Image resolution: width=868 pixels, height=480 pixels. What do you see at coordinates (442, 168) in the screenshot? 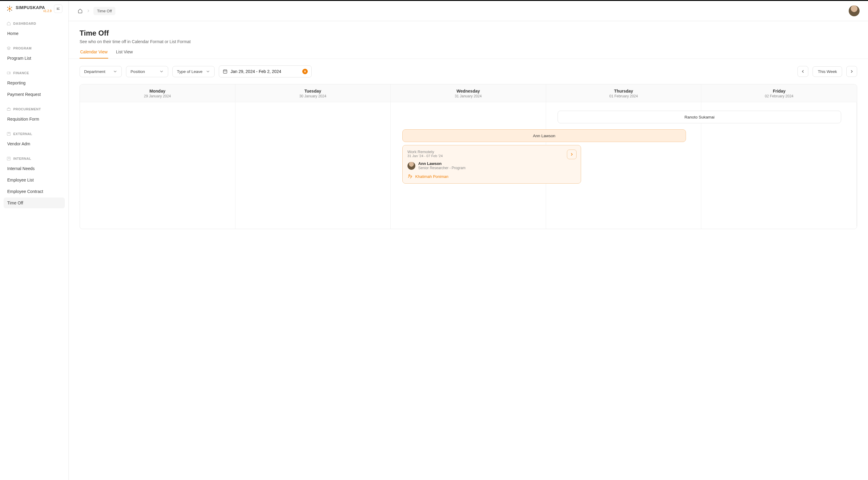
I see `person-role: Senior Researcher - Program` at bounding box center [442, 168].